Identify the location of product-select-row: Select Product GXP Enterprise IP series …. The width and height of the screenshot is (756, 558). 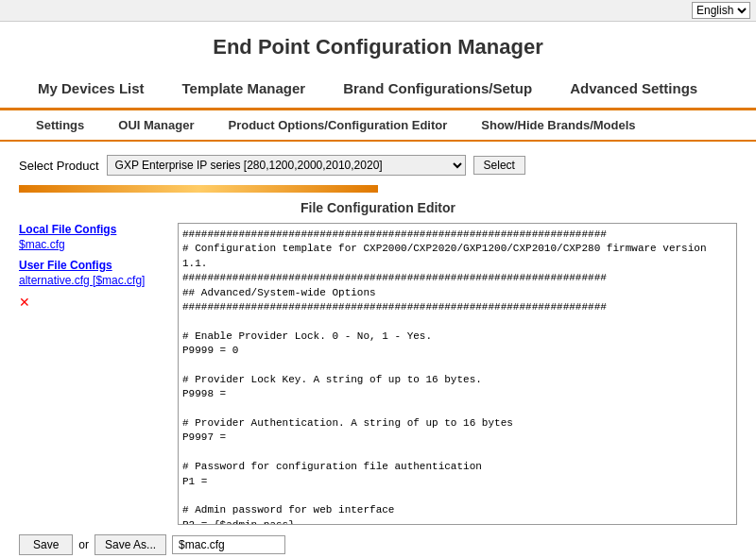
(378, 165).